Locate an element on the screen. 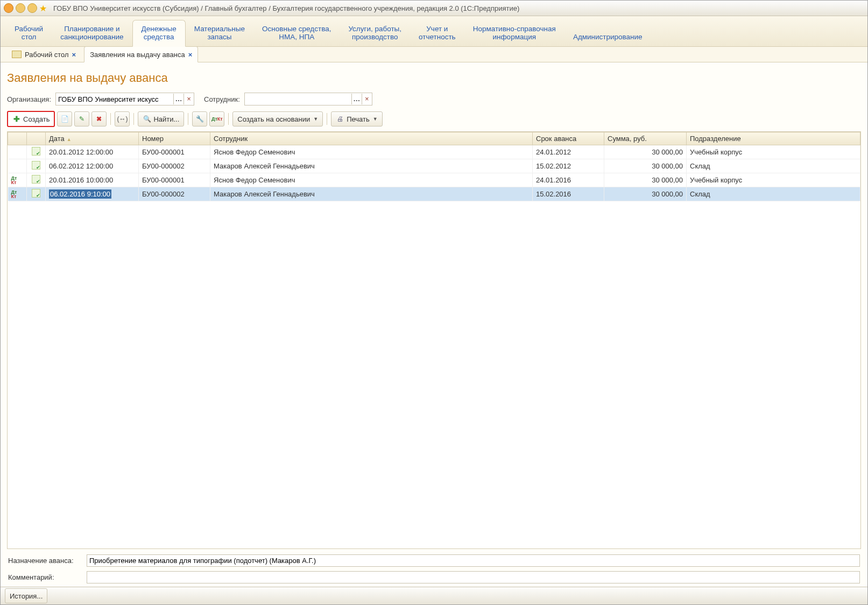  table-row: ДтКт20.01.2016 10:00:00БУ00-000001Яснов … is located at coordinates (434, 180).